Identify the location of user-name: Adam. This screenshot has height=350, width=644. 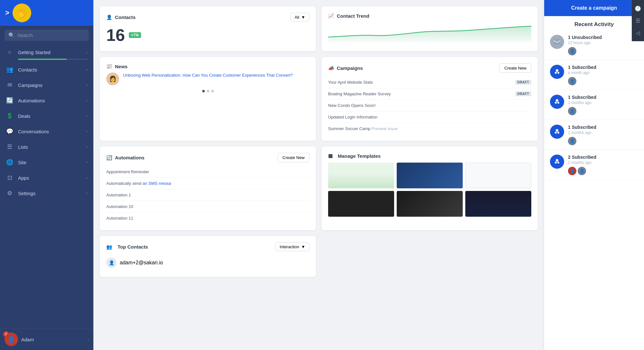
(53, 339).